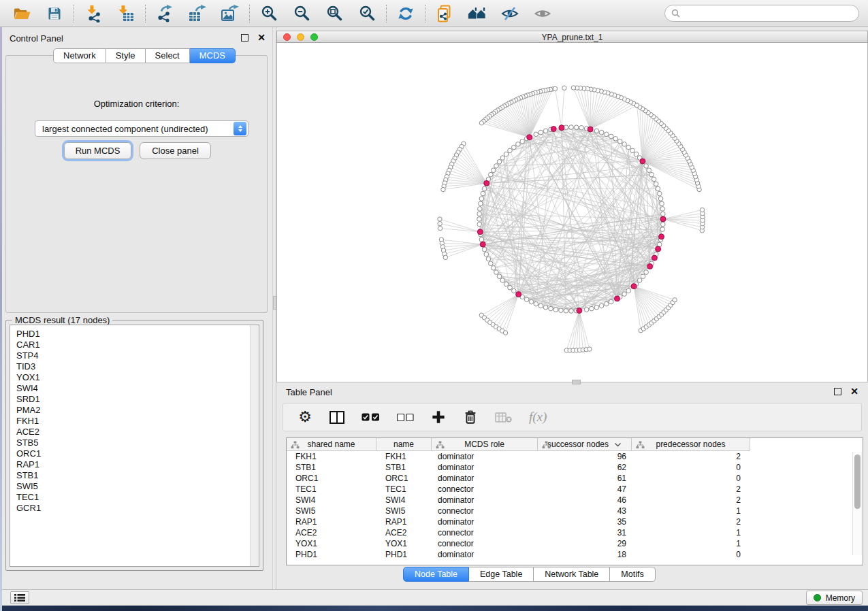 This screenshot has width=868, height=611. What do you see at coordinates (477, 14) in the screenshot?
I see `first-neighbors-icon` at bounding box center [477, 14].